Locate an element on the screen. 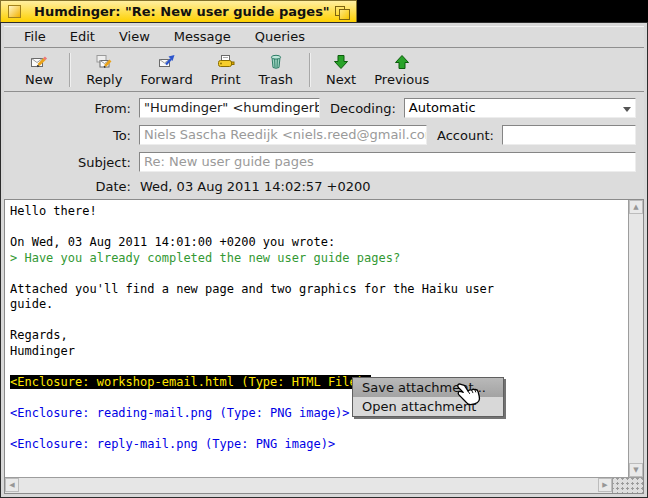 This screenshot has height=498, width=648. right-arrow-icon: ▶ is located at coordinates (604, 486).